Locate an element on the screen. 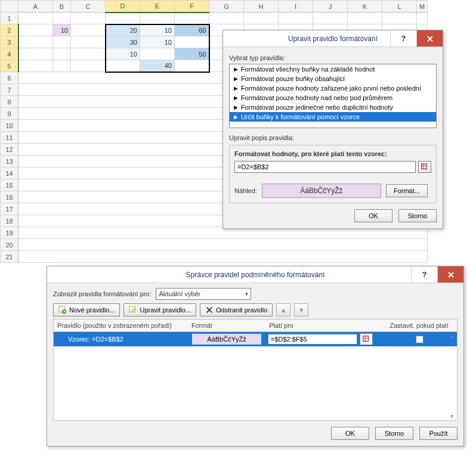 This screenshot has height=456, width=476. rule-type-option: ►Formátovat pouze buňky obsahující is located at coordinates (333, 79).